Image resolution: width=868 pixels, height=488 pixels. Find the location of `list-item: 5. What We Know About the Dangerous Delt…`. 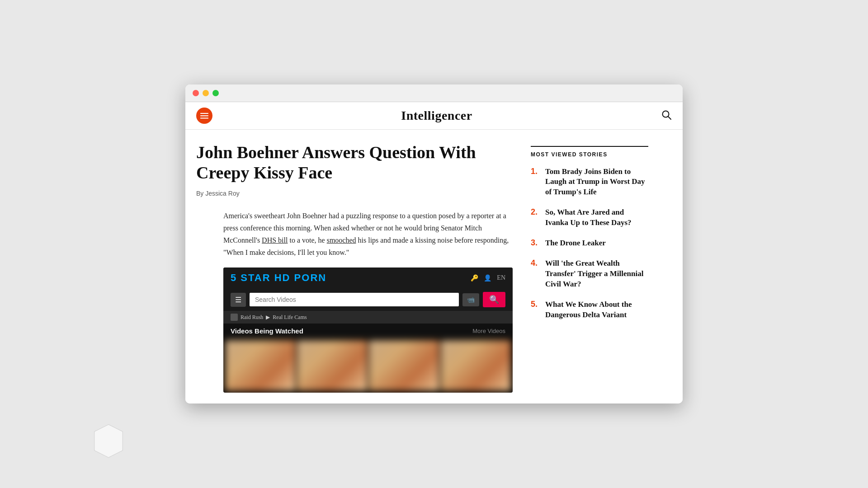

list-item: 5. What We Know About the Dangerous Delt… is located at coordinates (590, 310).